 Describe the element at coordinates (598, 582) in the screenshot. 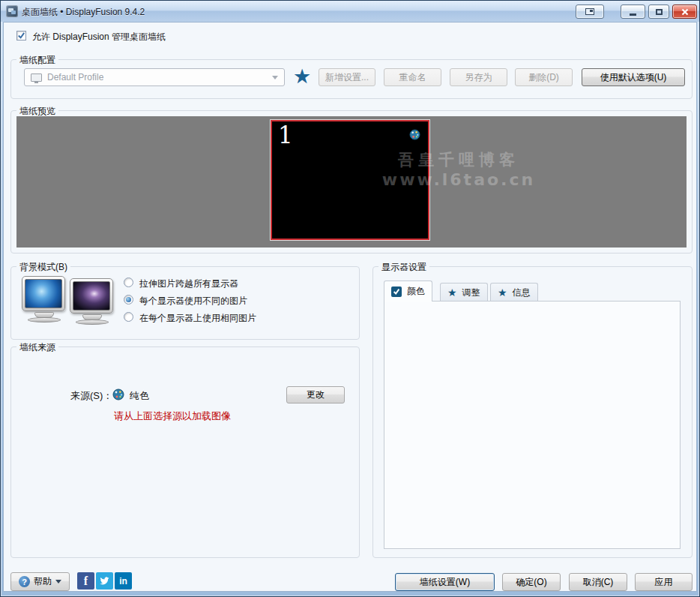

I see `cancel-label: 取消(C)` at that location.